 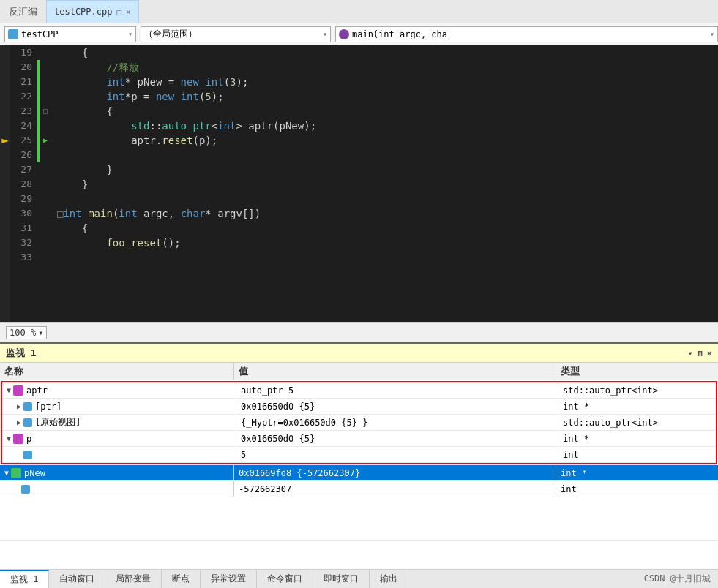 What do you see at coordinates (359, 473) in the screenshot?
I see `watch-row-pnew: ▼ pNew 0x01669fd8 {-572662307} int *` at bounding box center [359, 473].